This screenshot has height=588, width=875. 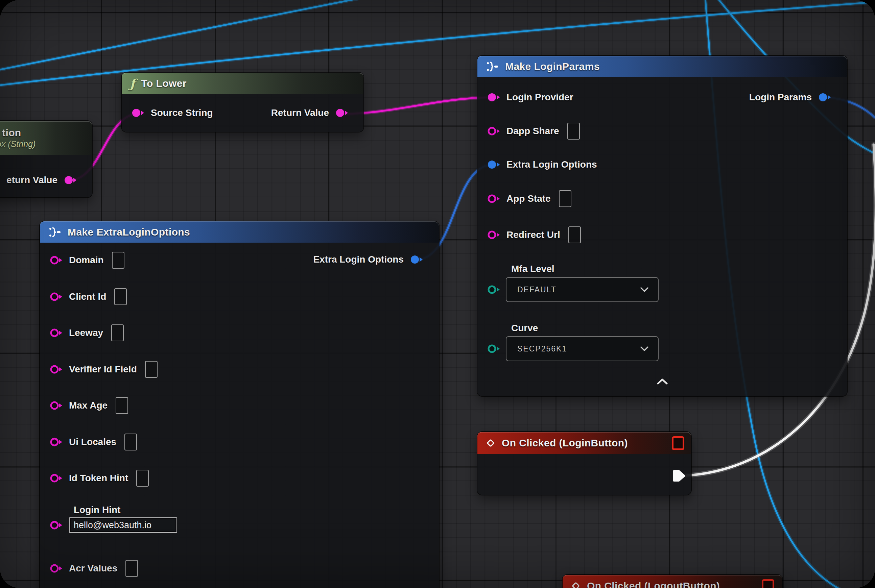 What do you see at coordinates (132, 84) in the screenshot?
I see `function-icon: ƒ` at bounding box center [132, 84].